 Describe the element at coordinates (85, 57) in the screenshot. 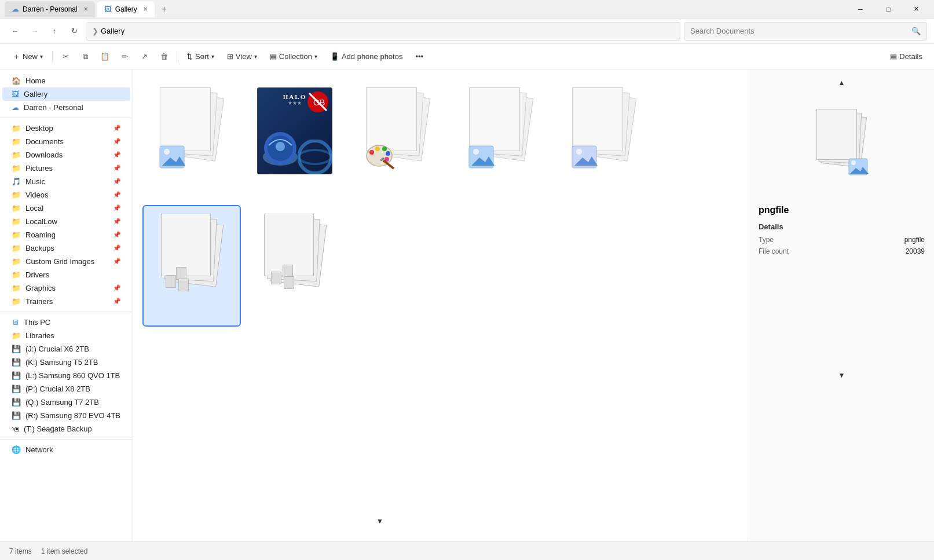

I see `copy-button: ⧉` at that location.